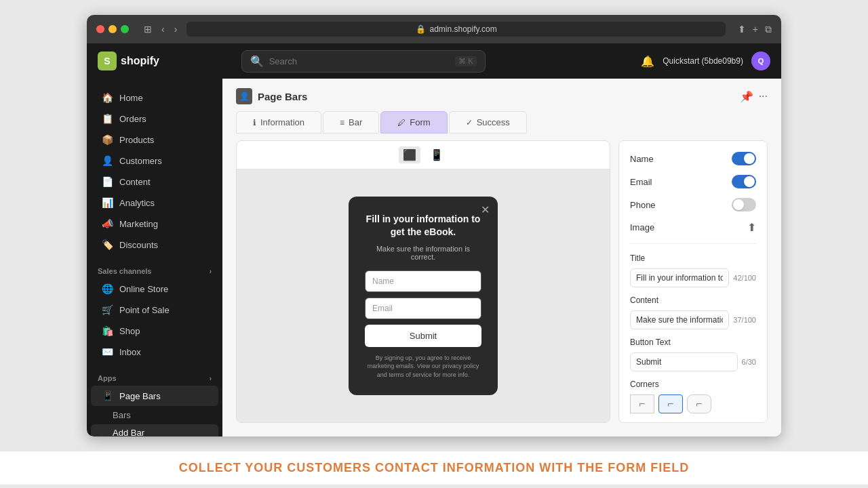 This screenshot has width=868, height=488. Describe the element at coordinates (155, 396) in the screenshot. I see `sidebar-item-page-bars: 📱 Page Bars` at that location.